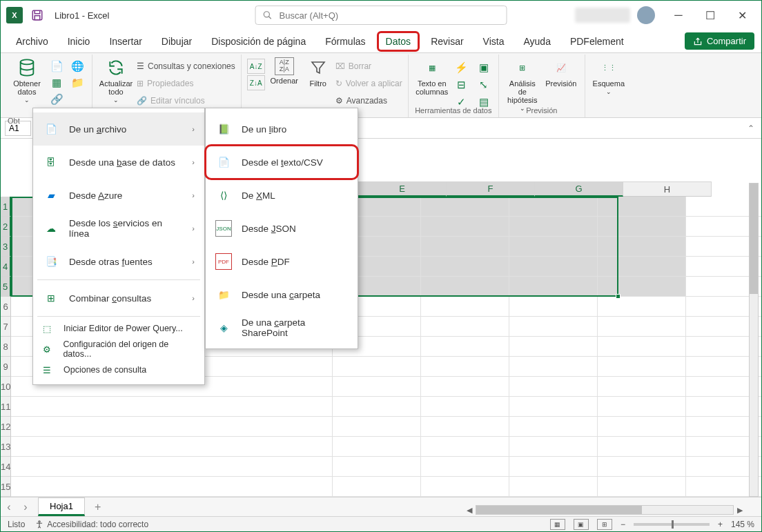 The width and height of the screenshot is (762, 532). Describe the element at coordinates (6, 247) in the screenshot. I see `row-3: 3` at that location.